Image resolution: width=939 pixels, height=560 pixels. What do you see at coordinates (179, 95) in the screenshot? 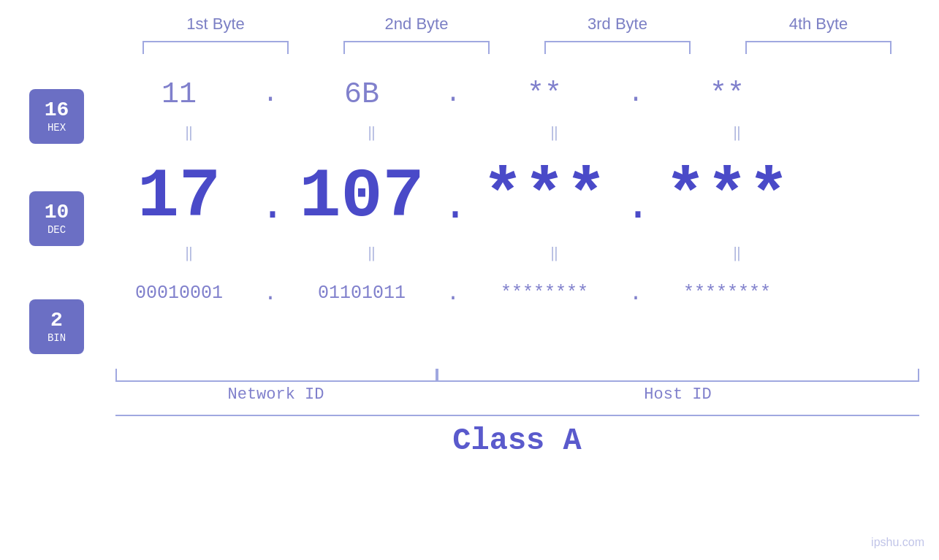
I see `hex-byte1: 11` at bounding box center [179, 95].